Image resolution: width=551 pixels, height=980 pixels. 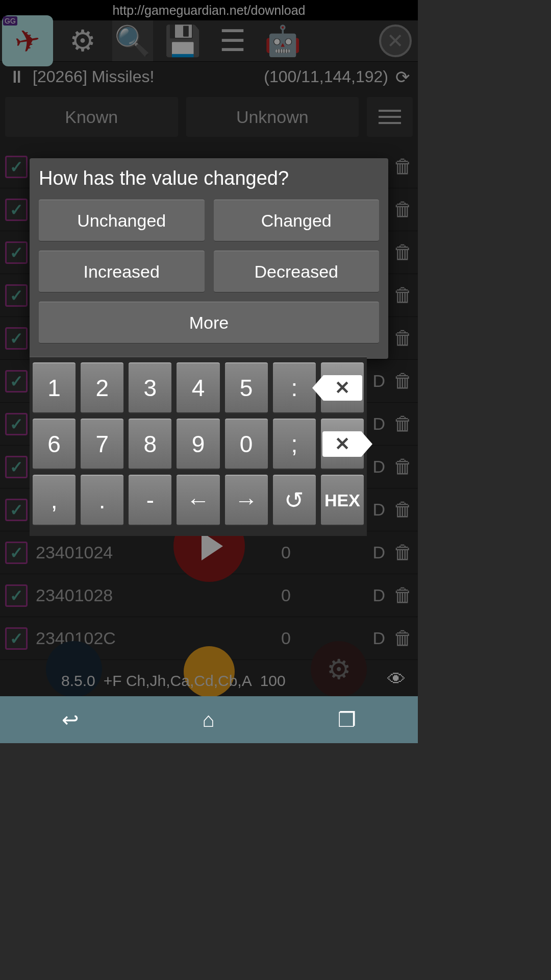 I want to click on key-7: 7, so click(x=102, y=444).